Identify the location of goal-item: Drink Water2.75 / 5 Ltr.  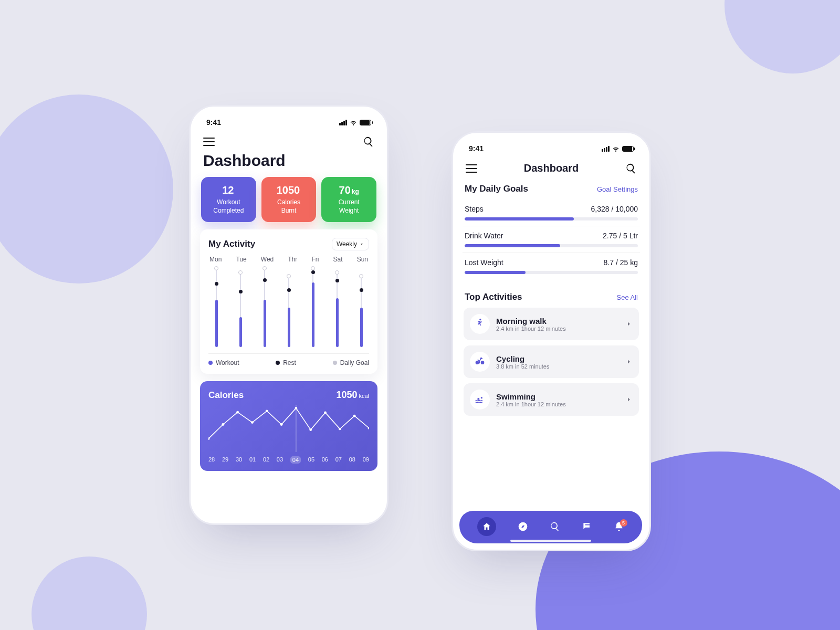
(551, 239).